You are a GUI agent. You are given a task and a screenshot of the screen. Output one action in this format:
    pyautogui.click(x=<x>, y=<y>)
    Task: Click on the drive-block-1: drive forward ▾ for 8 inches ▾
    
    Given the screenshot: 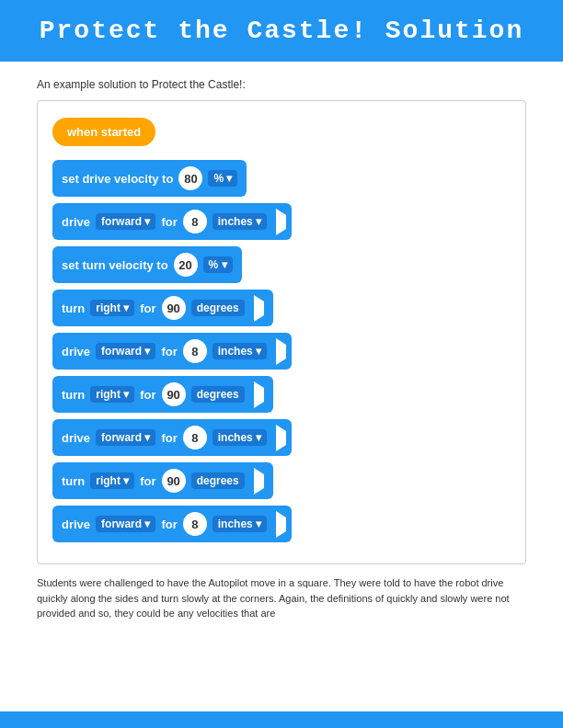 What is the action you would take?
    pyautogui.click(x=282, y=222)
    